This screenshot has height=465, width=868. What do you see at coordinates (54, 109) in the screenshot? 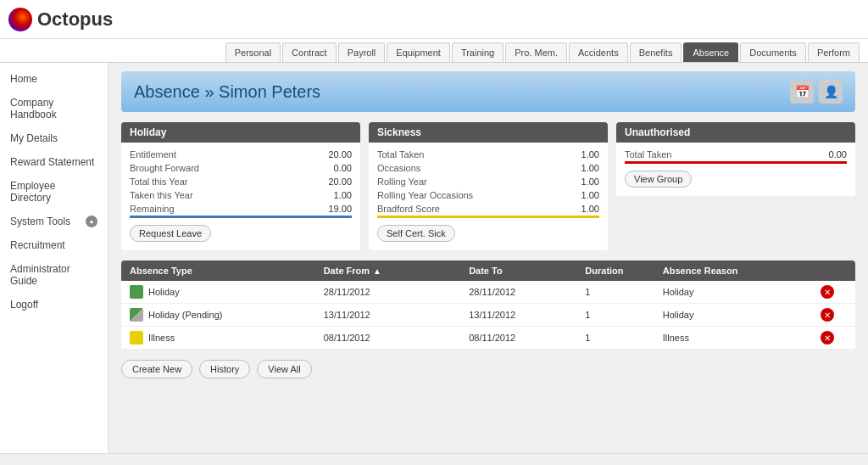
I see `sidebar-item-company-handbook: Company Handbook` at bounding box center [54, 109].